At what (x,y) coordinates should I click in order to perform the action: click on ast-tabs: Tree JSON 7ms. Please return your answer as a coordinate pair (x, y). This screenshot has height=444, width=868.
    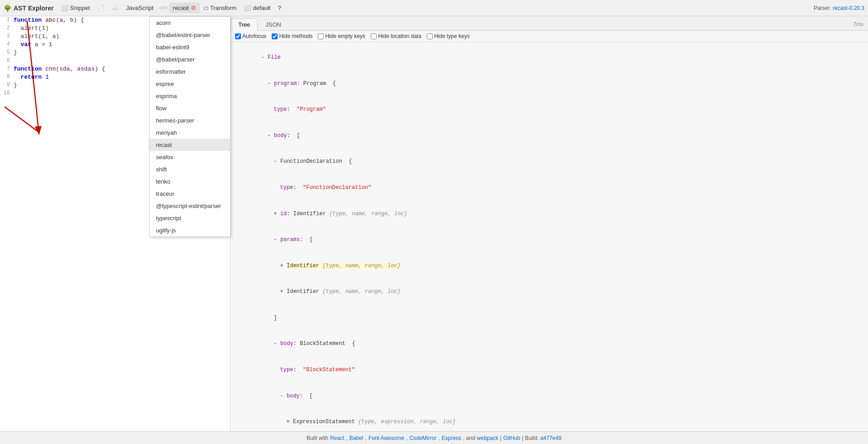
    Looking at the image, I should click on (549, 24).